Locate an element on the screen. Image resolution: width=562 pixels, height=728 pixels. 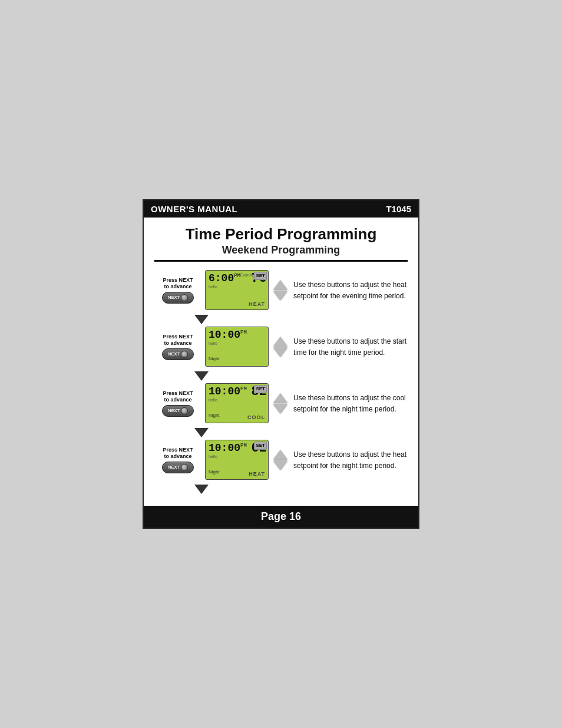
next-btn-text-2: NEXT is located at coordinates (174, 354).